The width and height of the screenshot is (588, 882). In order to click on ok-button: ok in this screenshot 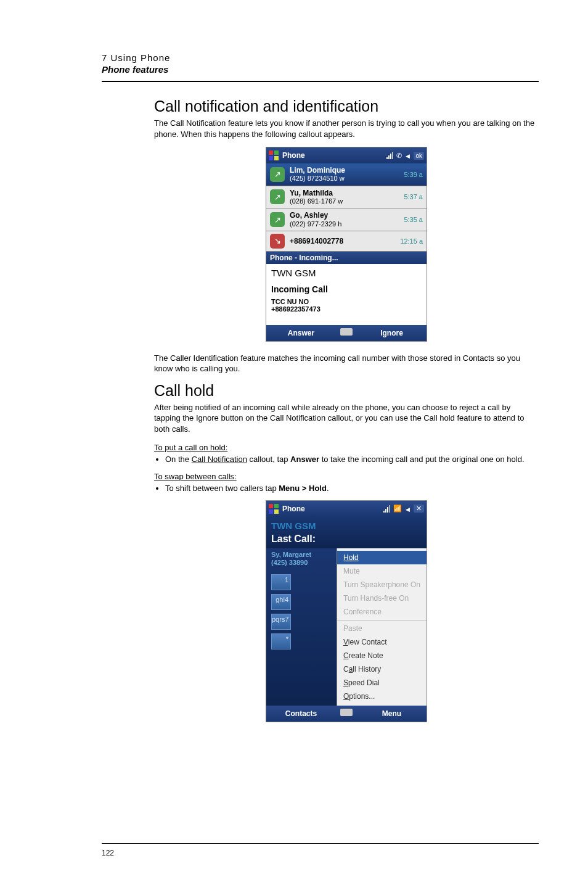, I will do `click(419, 155)`.